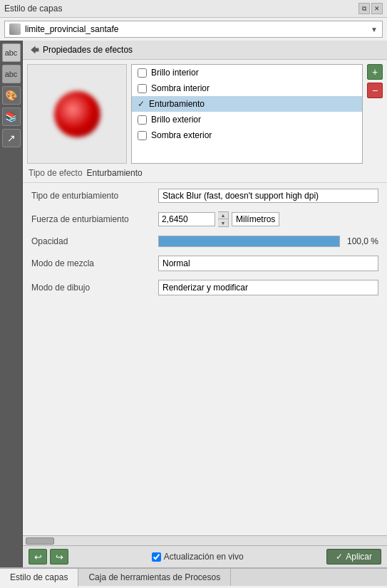 This screenshot has height=588, width=387. I want to click on blend-label: Modo de mezcla, so click(92, 263).